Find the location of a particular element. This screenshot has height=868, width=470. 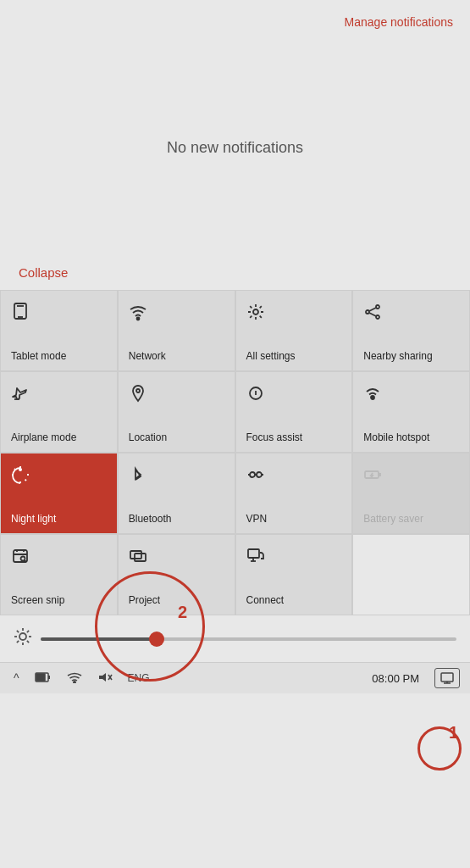

taskbar: ^ ENG 08:00 PM is located at coordinates (235, 678).